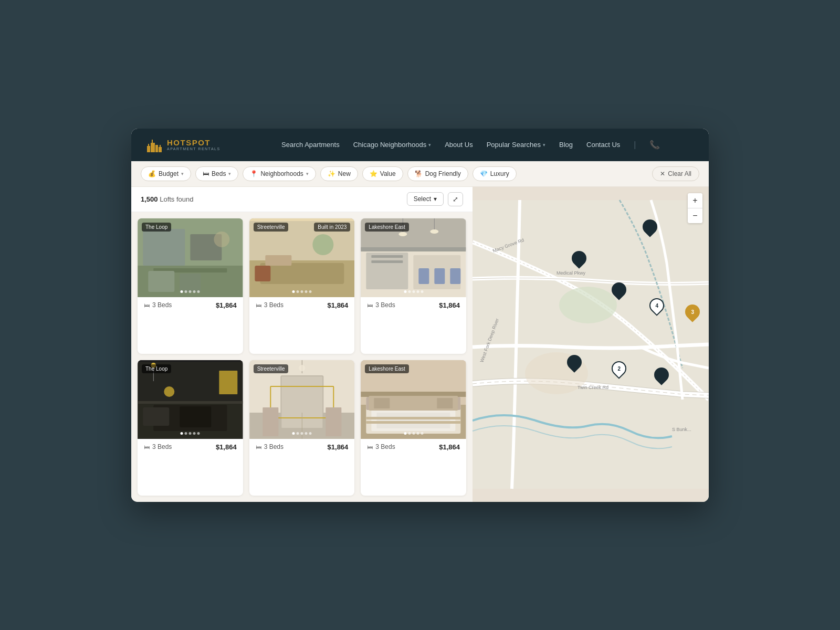 This screenshot has width=840, height=630. I want to click on map-pin: 2, so click(619, 369).